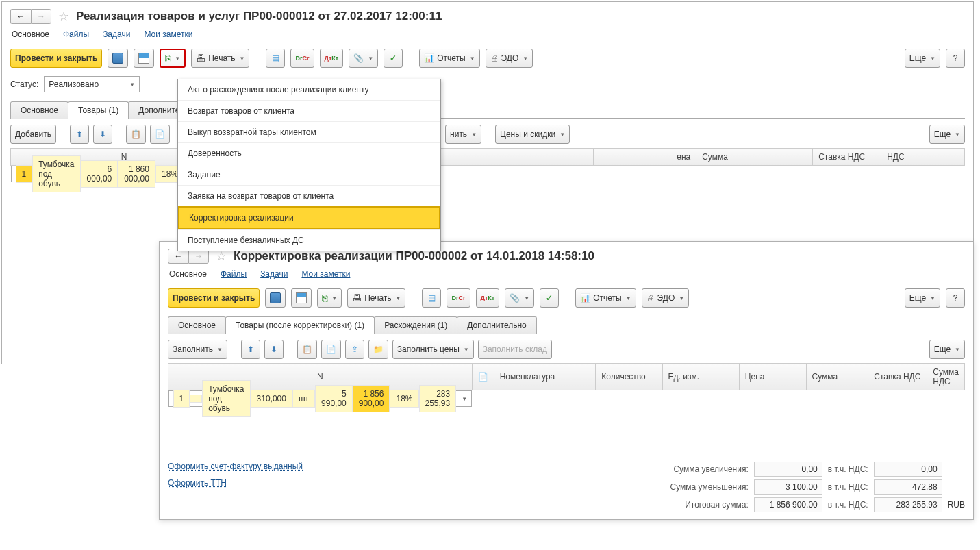 The image size is (980, 550). Describe the element at coordinates (310, 218) in the screenshot. I see `dd-item-correction: Корректировка реализации` at that location.